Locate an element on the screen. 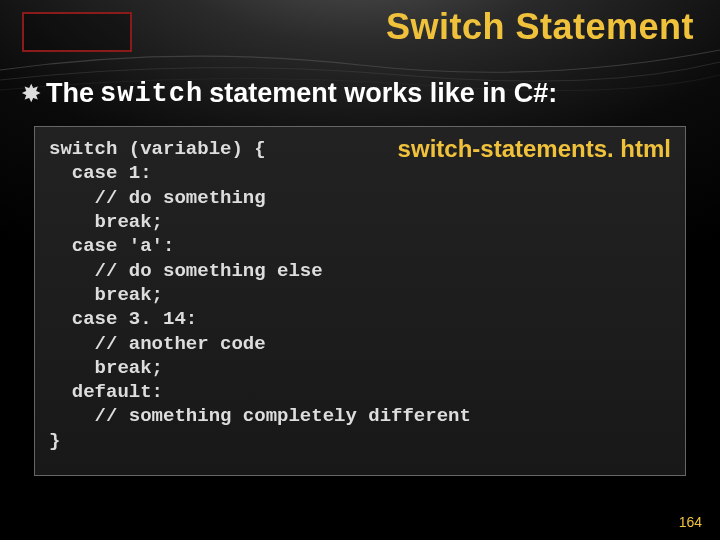 This screenshot has width=720, height=540. page-number: 164 is located at coordinates (690, 522).